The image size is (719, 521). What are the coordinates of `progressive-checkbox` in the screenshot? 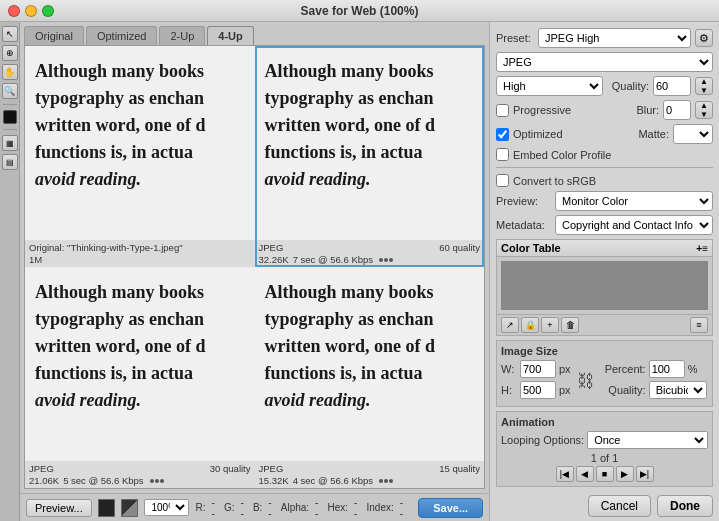 It's located at (502, 110).